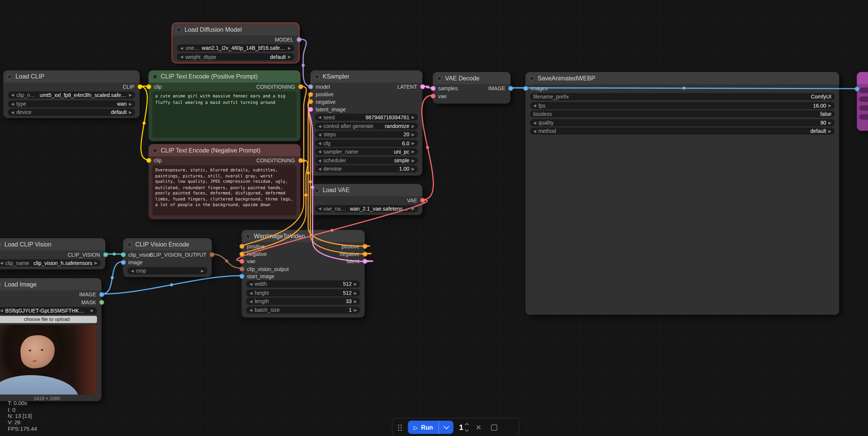 The height and width of the screenshot is (436, 868). I want to click on input-dot-latent-image, so click(310, 109).